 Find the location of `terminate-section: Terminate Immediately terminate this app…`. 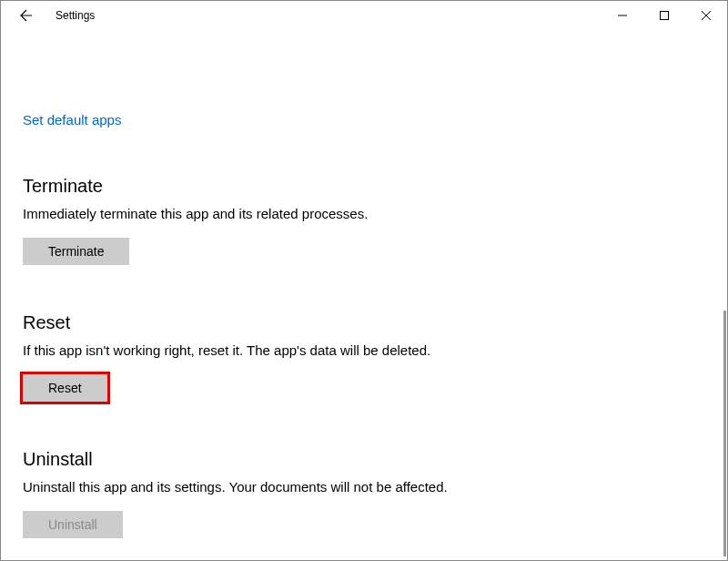

terminate-section: Terminate Immediately terminate this app… is located at coordinates (364, 220).